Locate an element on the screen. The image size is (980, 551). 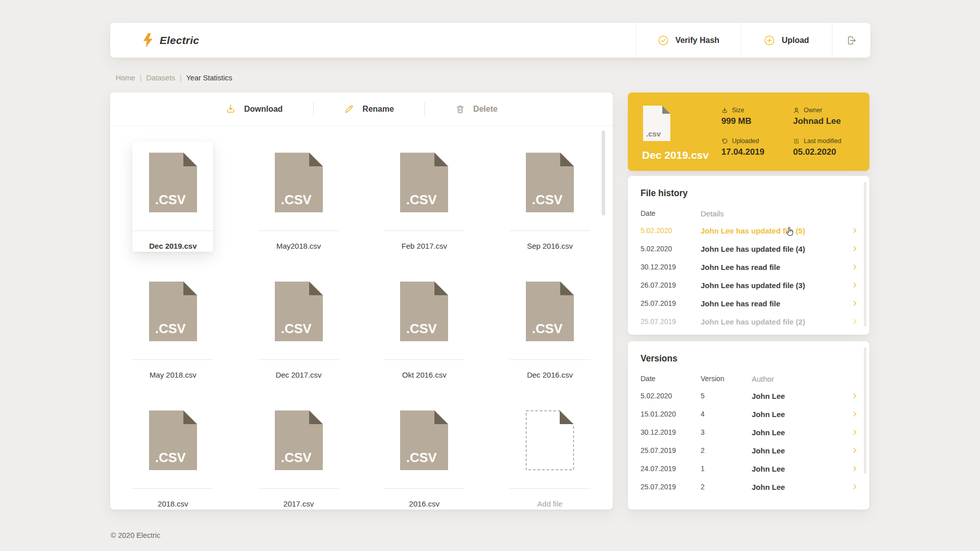
trash-icon is located at coordinates (460, 109).